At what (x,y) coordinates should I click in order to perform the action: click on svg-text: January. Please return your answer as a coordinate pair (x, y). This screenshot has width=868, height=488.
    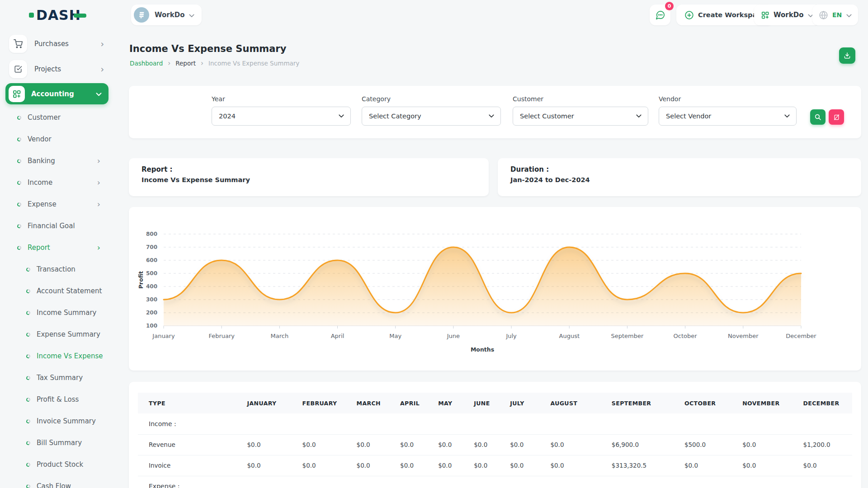
    Looking at the image, I should click on (164, 336).